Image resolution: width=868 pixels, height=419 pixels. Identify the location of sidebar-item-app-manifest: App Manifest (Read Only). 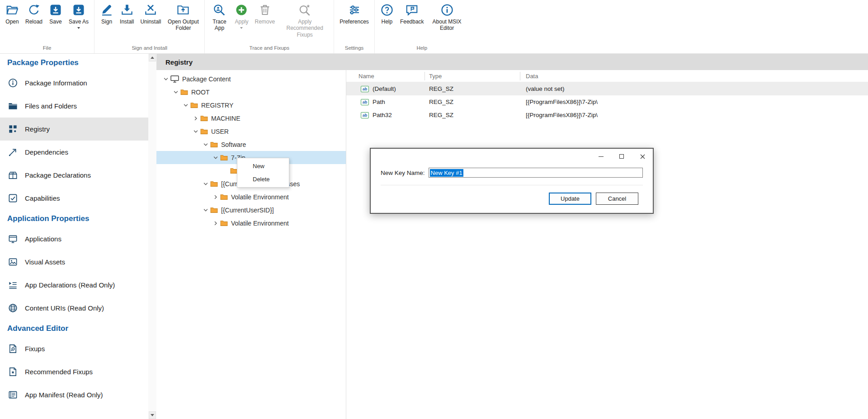
(74, 395).